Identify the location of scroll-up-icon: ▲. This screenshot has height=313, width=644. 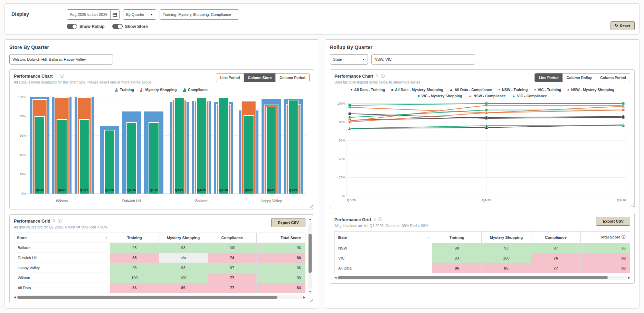
(310, 219).